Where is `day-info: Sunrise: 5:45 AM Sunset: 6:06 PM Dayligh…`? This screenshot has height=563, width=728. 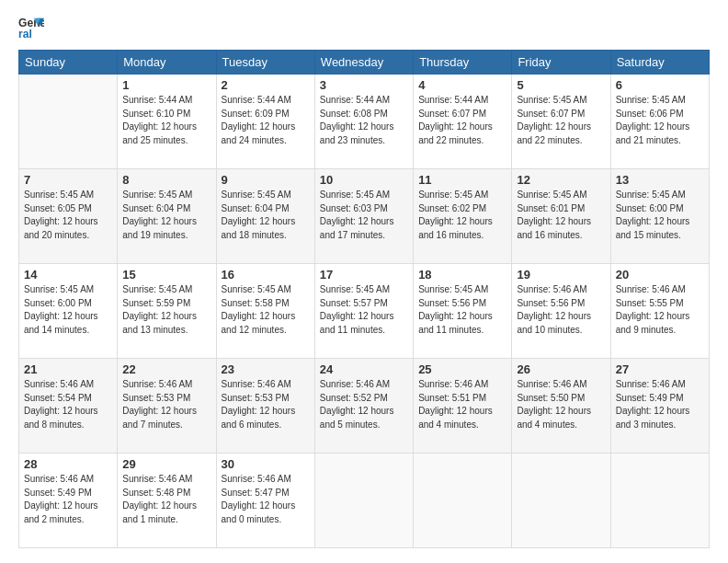 day-info: Sunrise: 5:45 AM Sunset: 6:06 PM Dayligh… is located at coordinates (660, 121).